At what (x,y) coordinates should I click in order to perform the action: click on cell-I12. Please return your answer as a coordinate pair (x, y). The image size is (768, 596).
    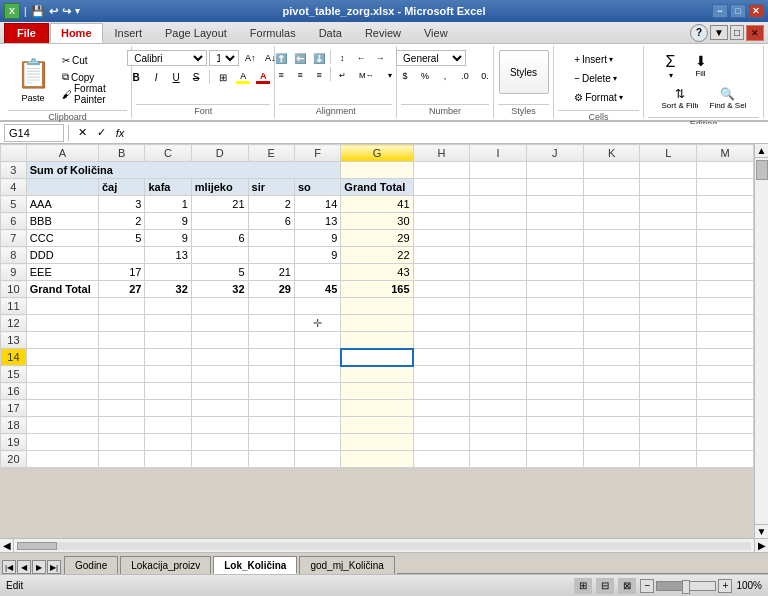
    Looking at the image, I should click on (498, 324).